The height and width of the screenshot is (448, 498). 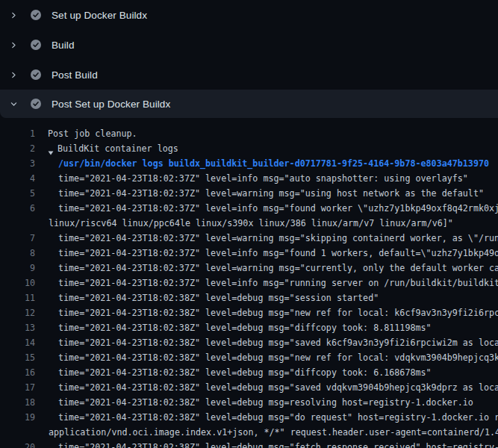 What do you see at coordinates (16, 104) in the screenshot?
I see `chevron-down-icon` at bounding box center [16, 104].